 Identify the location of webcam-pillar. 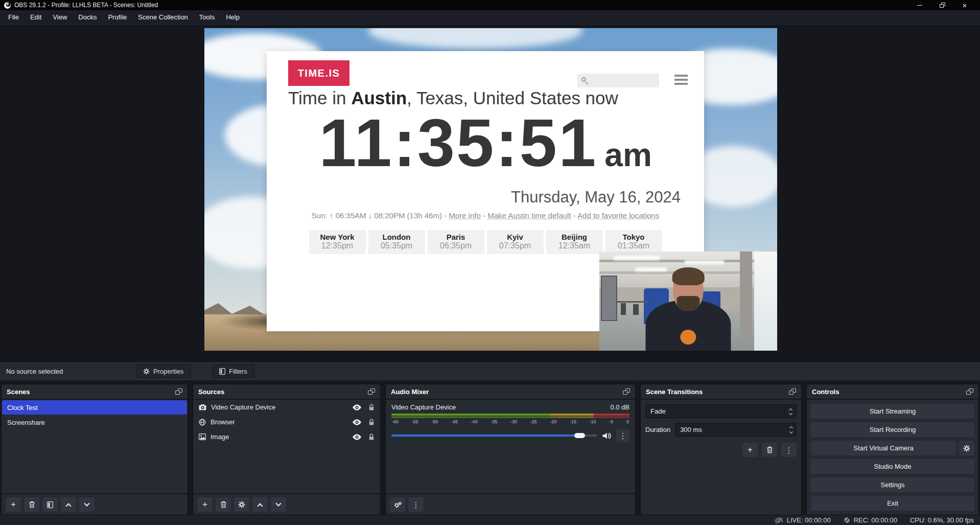
(746, 295).